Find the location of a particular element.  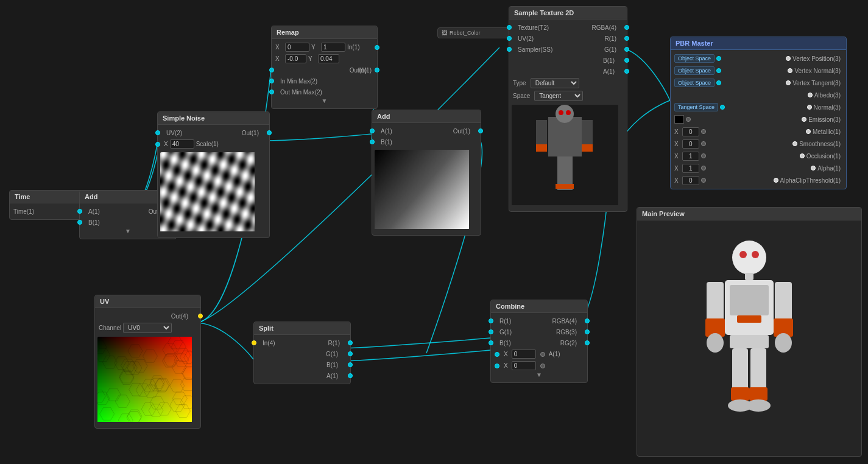

pbr-alpha-dot is located at coordinates (704, 168).